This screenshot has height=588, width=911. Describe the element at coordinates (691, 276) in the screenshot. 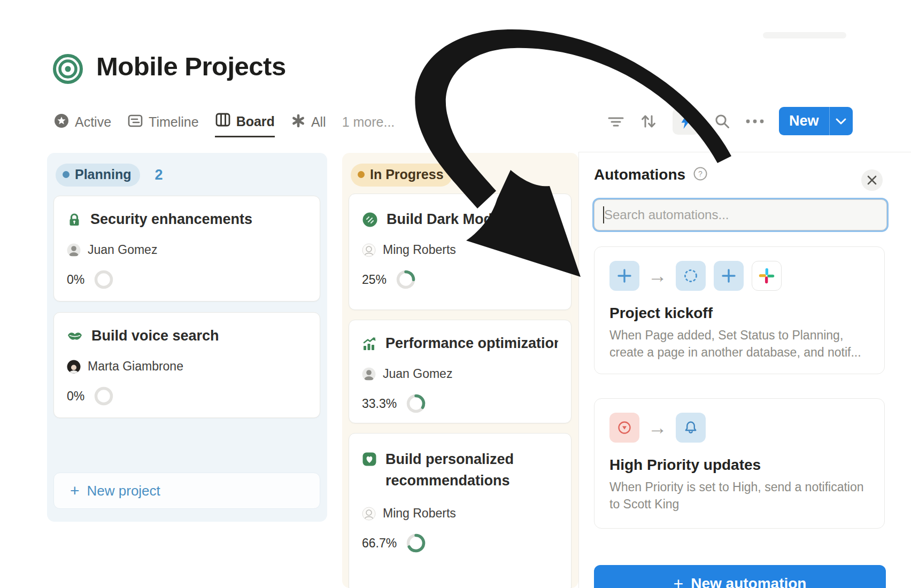

I see `spinner-icon` at that location.